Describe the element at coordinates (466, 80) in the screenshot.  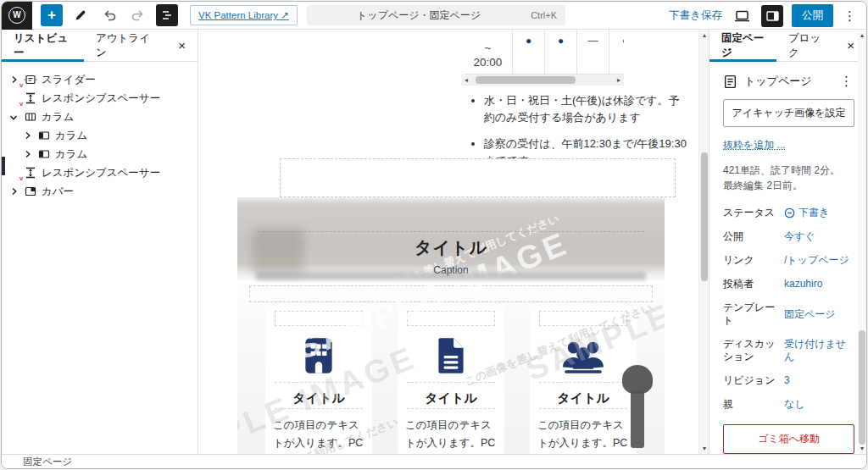
I see `scroll-left-icon: ◂` at that location.